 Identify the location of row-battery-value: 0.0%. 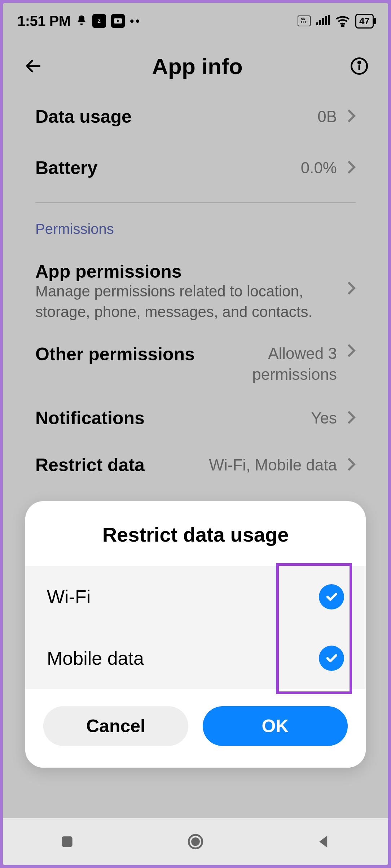
(324, 168).